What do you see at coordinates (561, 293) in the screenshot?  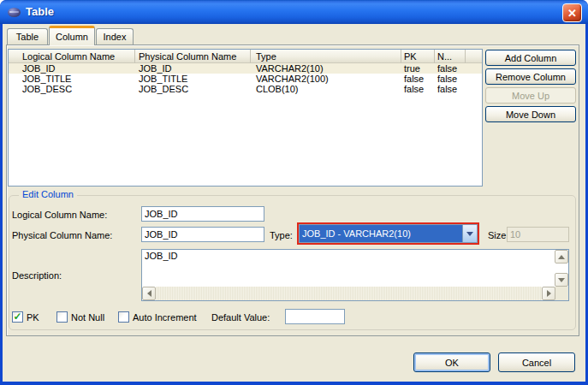 I see `scrollbar-corner` at bounding box center [561, 293].